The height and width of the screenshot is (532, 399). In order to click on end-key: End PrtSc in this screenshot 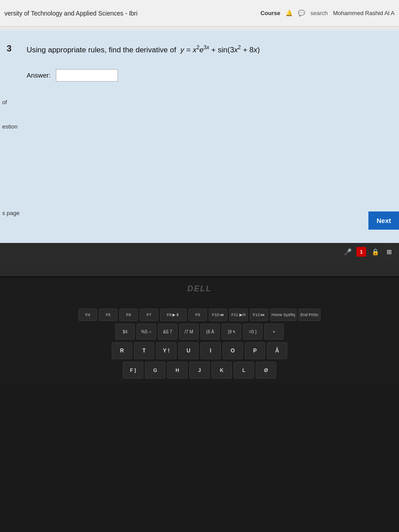, I will do `click(309, 315)`.